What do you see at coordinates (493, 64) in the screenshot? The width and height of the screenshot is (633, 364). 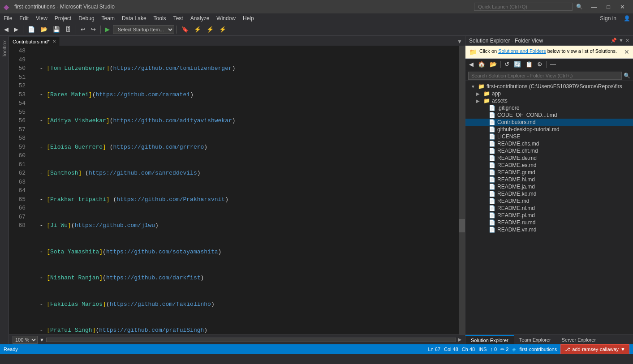 I see `se-folder-button: 📂` at bounding box center [493, 64].